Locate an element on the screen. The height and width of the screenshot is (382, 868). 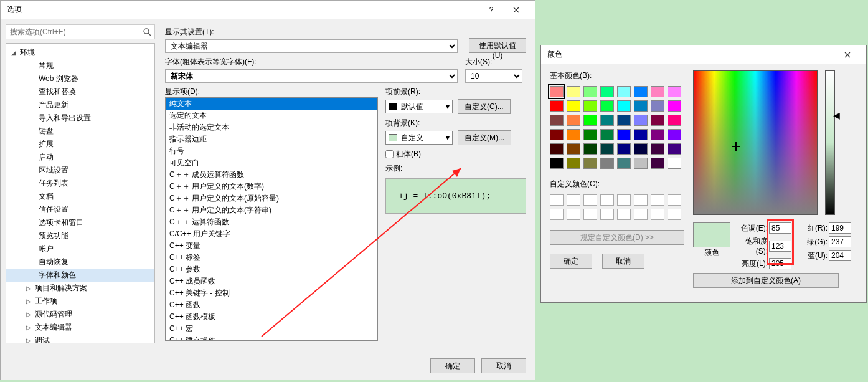
list-item: 行号 is located at coordinates (271, 151).